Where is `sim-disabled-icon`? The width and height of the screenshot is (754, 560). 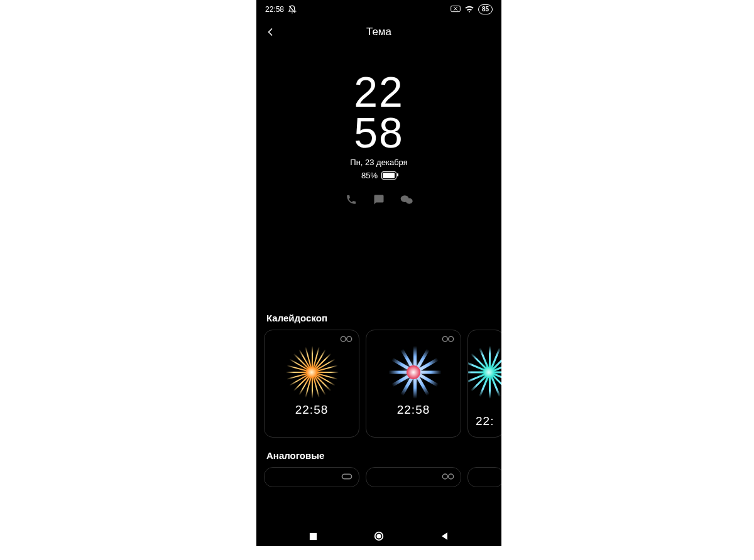 sim-disabled-icon is located at coordinates (456, 10).